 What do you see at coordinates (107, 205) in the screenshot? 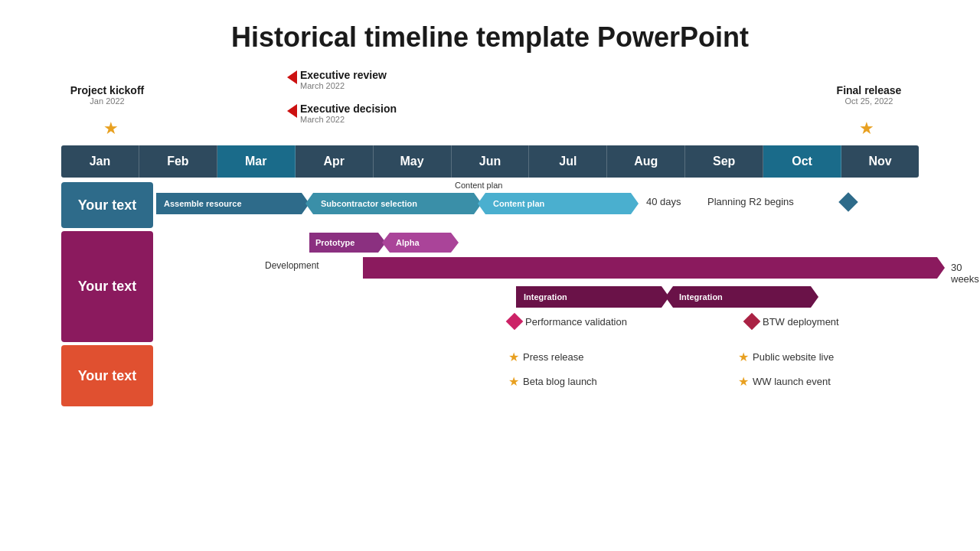
I see `row-1-label: Your text` at bounding box center [107, 205].